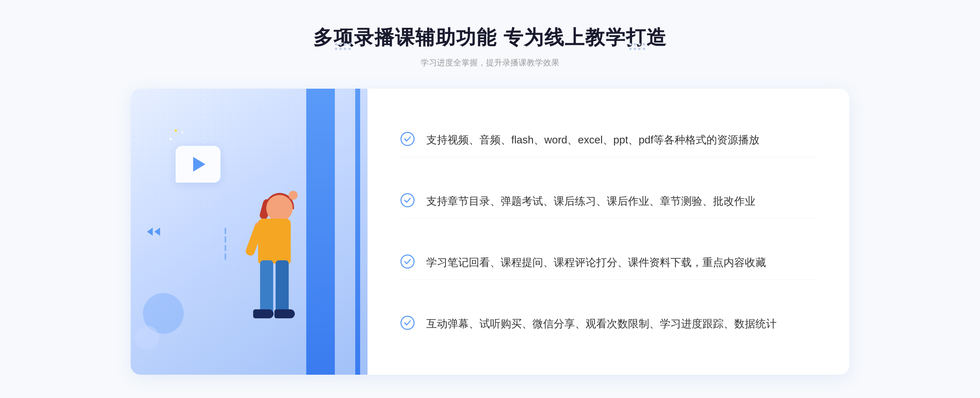 The image size is (980, 398). What do you see at coordinates (267, 287) in the screenshot?
I see `person-leg-left` at bounding box center [267, 287].